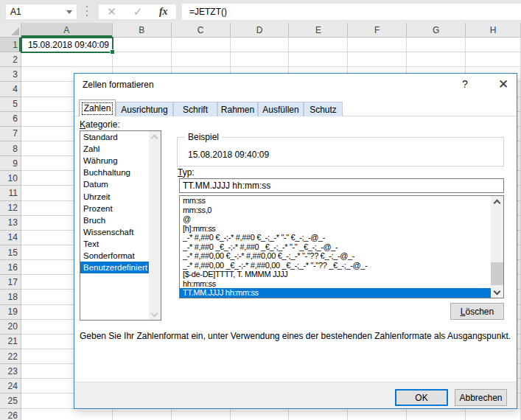  I want to click on row-header-15: 15, so click(10, 253).